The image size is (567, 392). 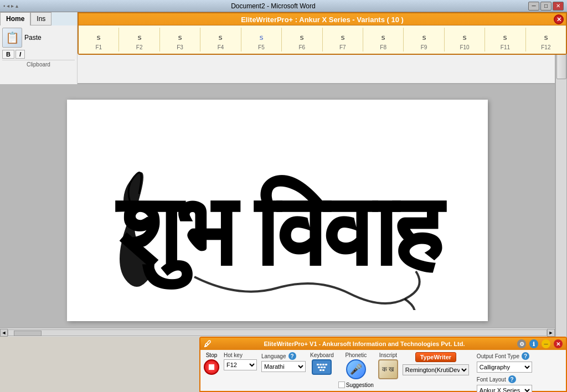 What do you see at coordinates (322, 367) in the screenshot?
I see `keyboard-icon` at bounding box center [322, 367].